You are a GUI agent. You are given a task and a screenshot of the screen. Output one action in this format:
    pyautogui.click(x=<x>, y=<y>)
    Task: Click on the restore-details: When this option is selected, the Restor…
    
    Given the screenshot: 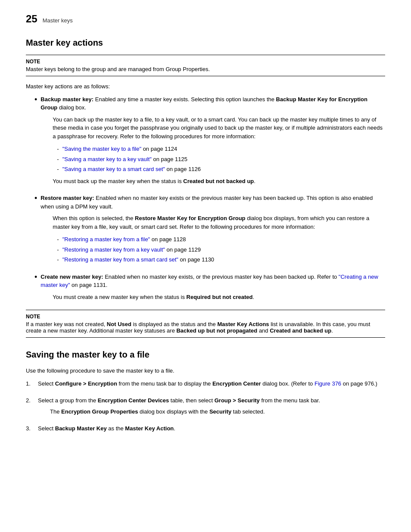 What is the action you would take?
    pyautogui.click(x=219, y=239)
    